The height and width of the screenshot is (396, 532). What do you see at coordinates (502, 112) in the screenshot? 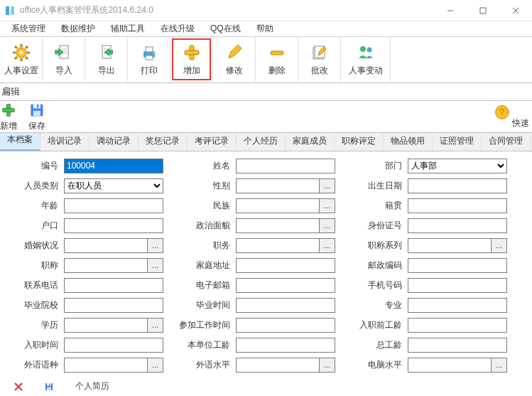
I see `question-icon` at bounding box center [502, 112].